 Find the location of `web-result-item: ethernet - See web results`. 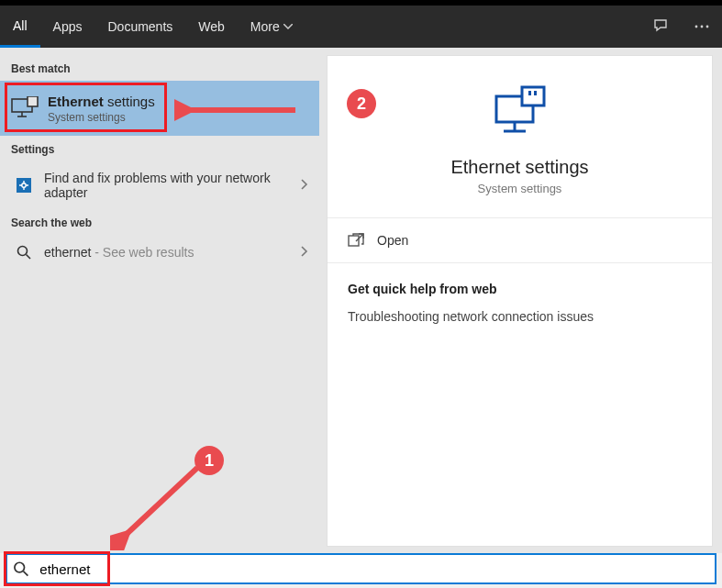

web-result-item: ethernet - See web results is located at coordinates (160, 252).